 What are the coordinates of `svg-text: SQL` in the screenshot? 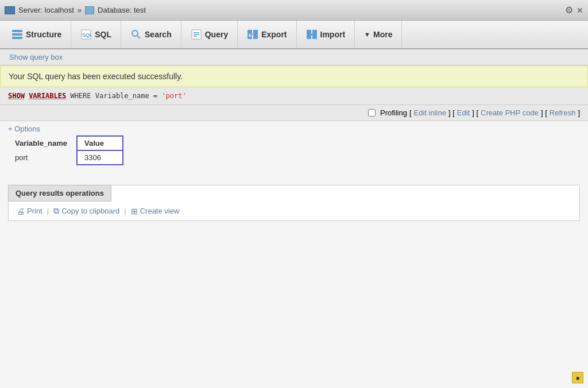 It's located at (87, 35).